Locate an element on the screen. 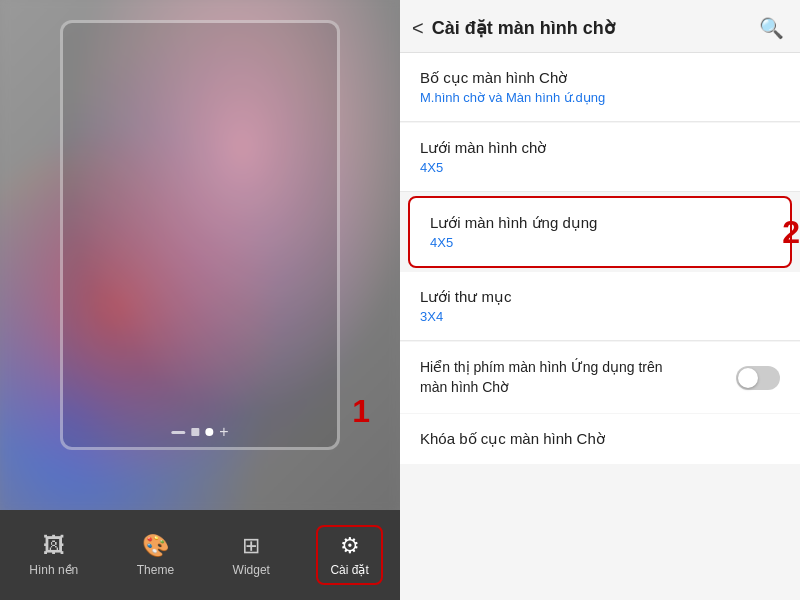 This screenshot has width=800, height=600. item-subtitle-home-grid: 4X5 is located at coordinates (600, 168).